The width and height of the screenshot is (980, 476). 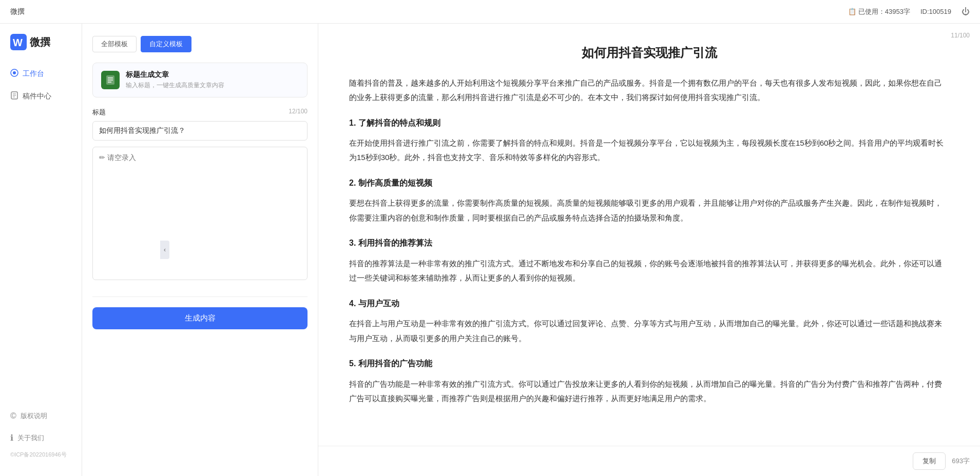 I want to click on sidebar-item-about: ℹ 关于我们, so click(x=41, y=438).